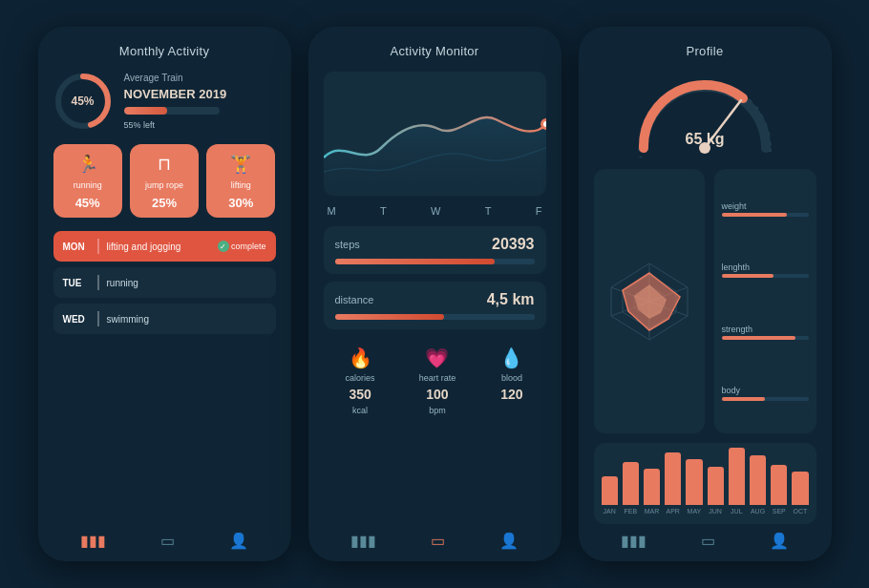 Image resolution: width=869 pixels, height=588 pixels. What do you see at coordinates (172, 111) in the screenshot?
I see `progress-bar-container` at bounding box center [172, 111].